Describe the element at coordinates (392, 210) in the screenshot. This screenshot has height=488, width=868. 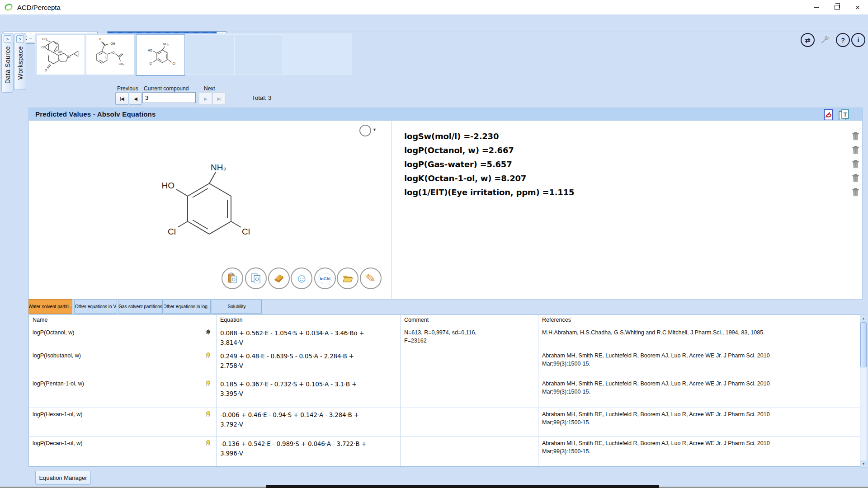
I see `panel-divider` at that location.